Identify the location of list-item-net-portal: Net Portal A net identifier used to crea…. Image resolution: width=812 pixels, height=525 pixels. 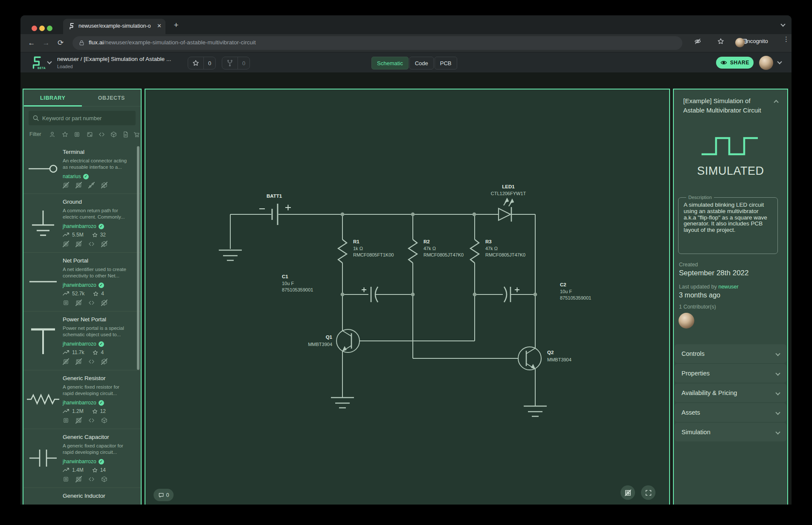
(82, 282).